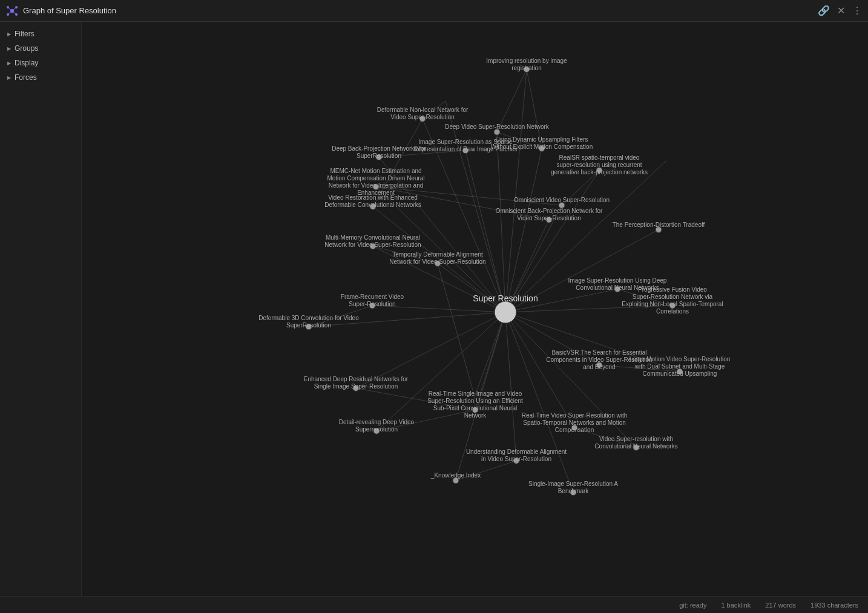  Describe the element at coordinates (376, 426) in the screenshot. I see `svg-text:Detail-revealing Deep VideoSup: Detail-revealing Deep VideoSuperresoluti…` at that location.